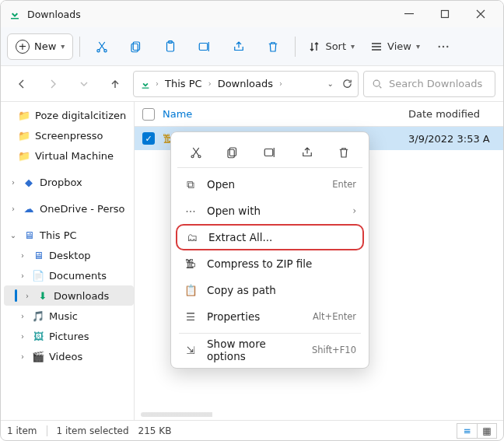 Image resolution: width=504 pixels, height=441 pixels. I want to click on column-name: Name, so click(282, 114).